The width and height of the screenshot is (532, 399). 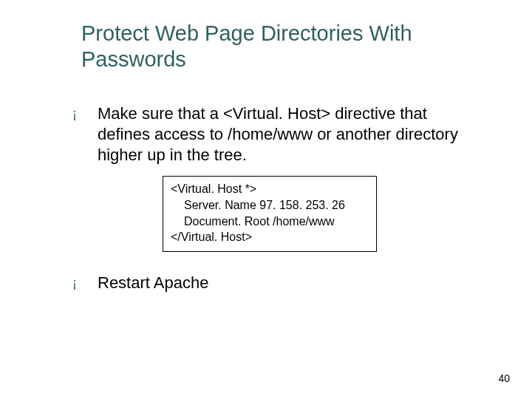 What do you see at coordinates (272, 134) in the screenshot?
I see `bullet-item: ¡ Make sure that a <Virtual. Host> direc…` at bounding box center [272, 134].